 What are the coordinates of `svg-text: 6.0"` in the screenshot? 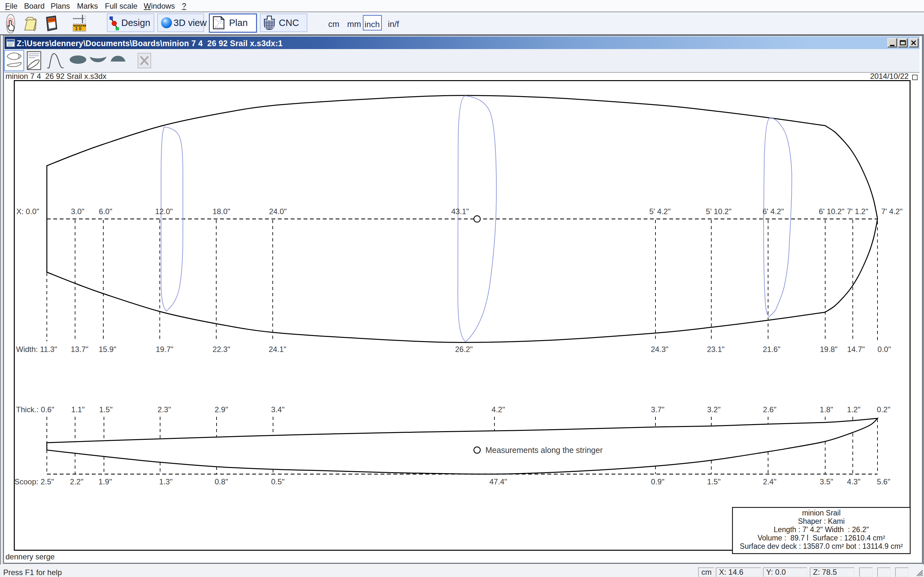 It's located at (105, 211).